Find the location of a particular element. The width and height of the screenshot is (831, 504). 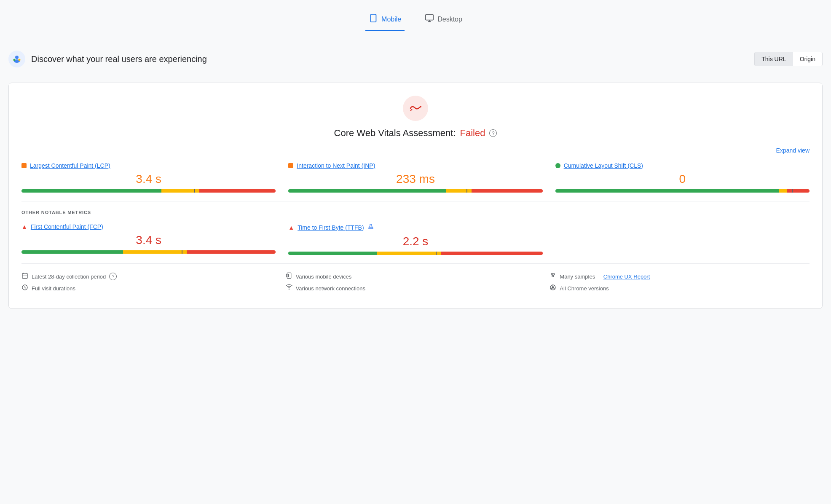

crux-link: Chrome UX Report is located at coordinates (627, 276).